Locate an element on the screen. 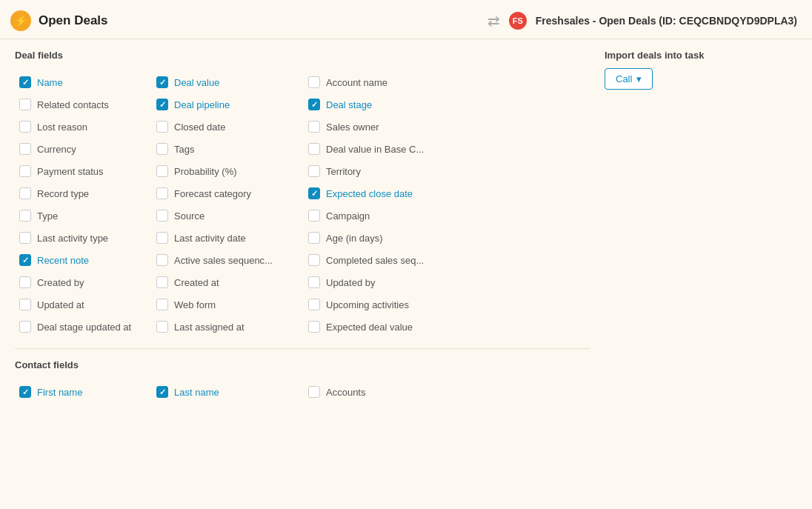 The image size is (812, 509). field-label: Type is located at coordinates (47, 216).